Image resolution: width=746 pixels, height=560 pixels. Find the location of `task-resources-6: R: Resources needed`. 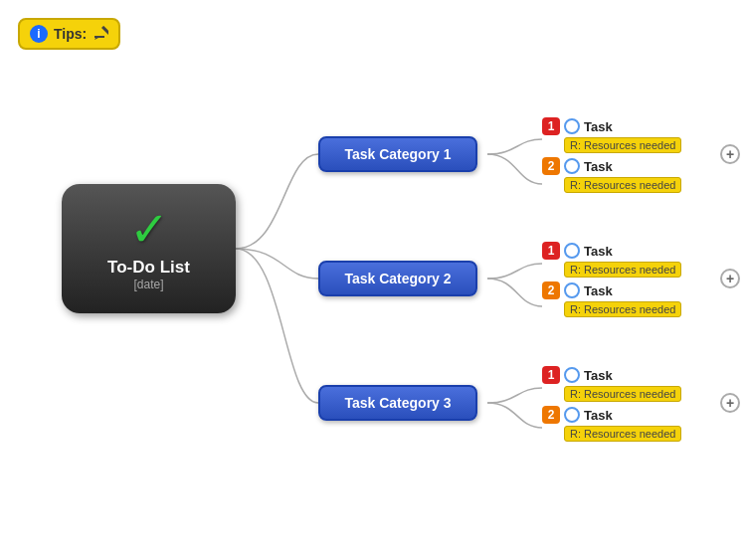

task-resources-6: R: Resources needed is located at coordinates (623, 434).